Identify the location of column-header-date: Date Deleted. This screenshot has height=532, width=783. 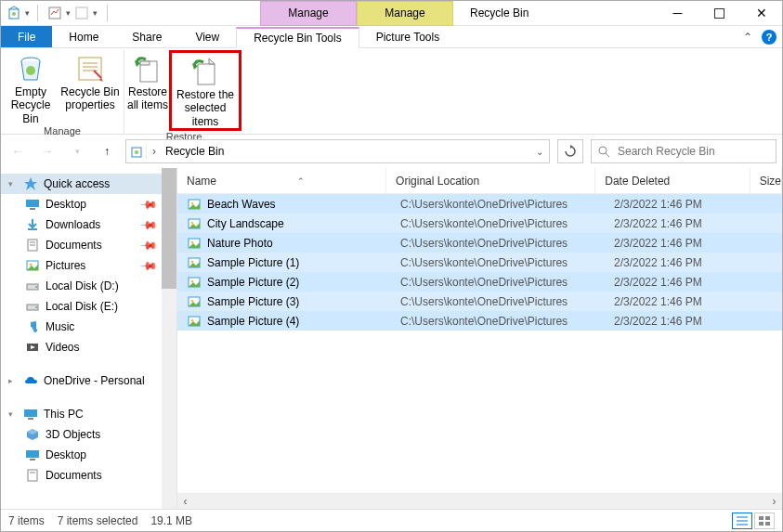
(672, 180).